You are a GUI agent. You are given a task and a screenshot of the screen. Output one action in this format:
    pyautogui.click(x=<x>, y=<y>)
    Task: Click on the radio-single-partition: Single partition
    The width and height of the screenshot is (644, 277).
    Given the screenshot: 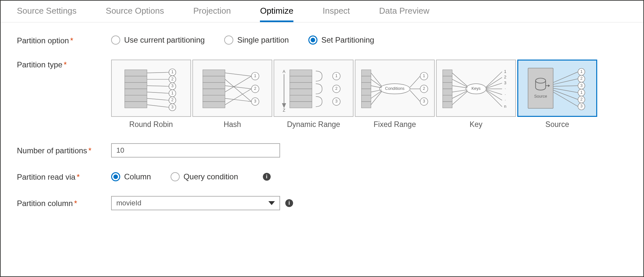 What is the action you would take?
    pyautogui.click(x=257, y=40)
    